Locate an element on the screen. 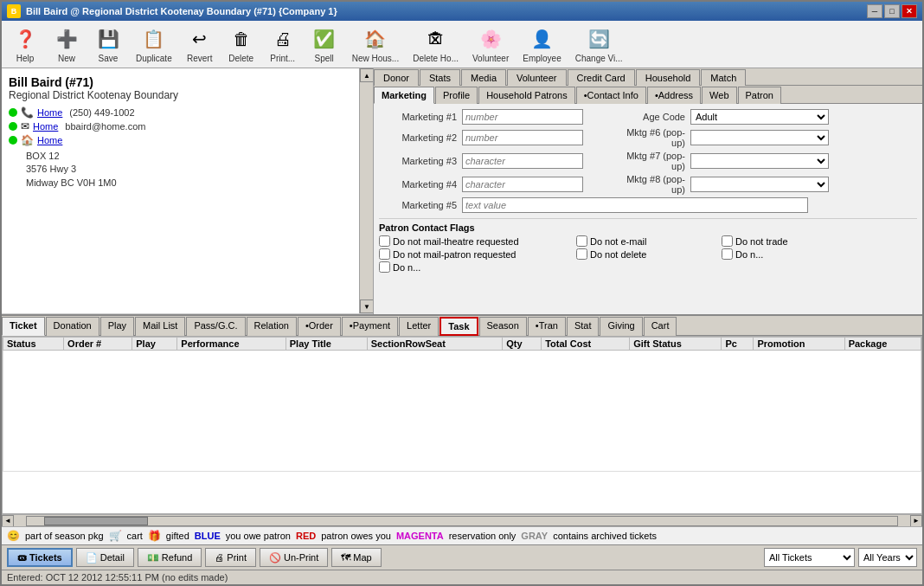 This screenshot has width=924, height=586. tab-volunteer: Volunteer is located at coordinates (536, 78).